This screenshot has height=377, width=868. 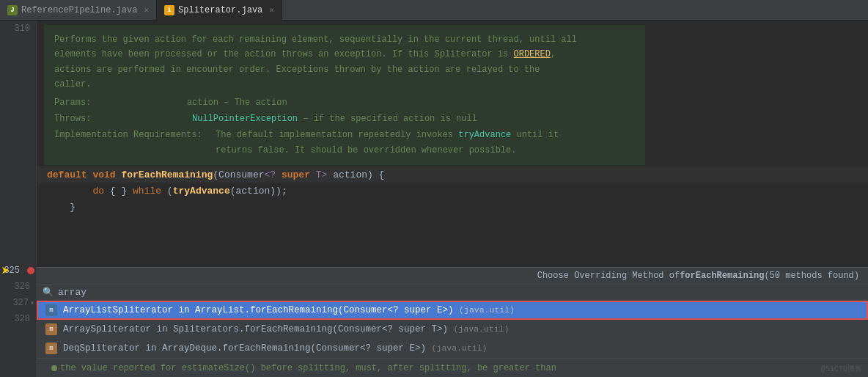 What do you see at coordinates (6, 271) in the screenshot?
I see `arrow-icon: ⮞` at bounding box center [6, 271].